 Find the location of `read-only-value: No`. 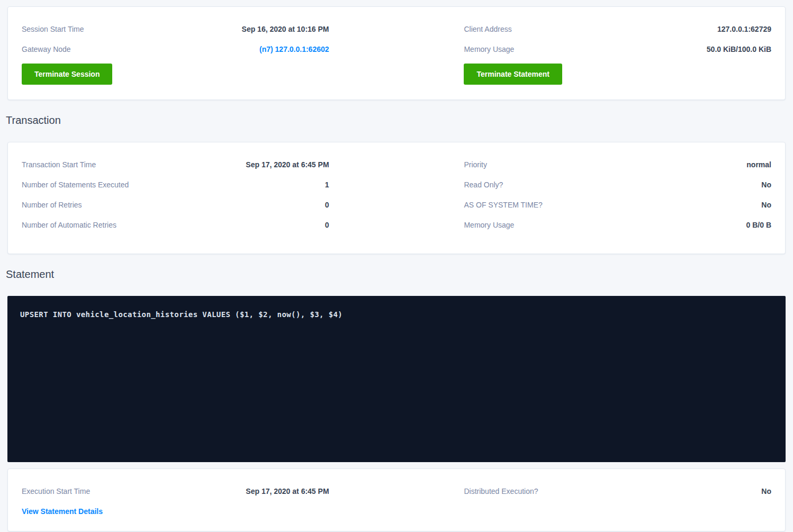

read-only-value: No is located at coordinates (767, 185).